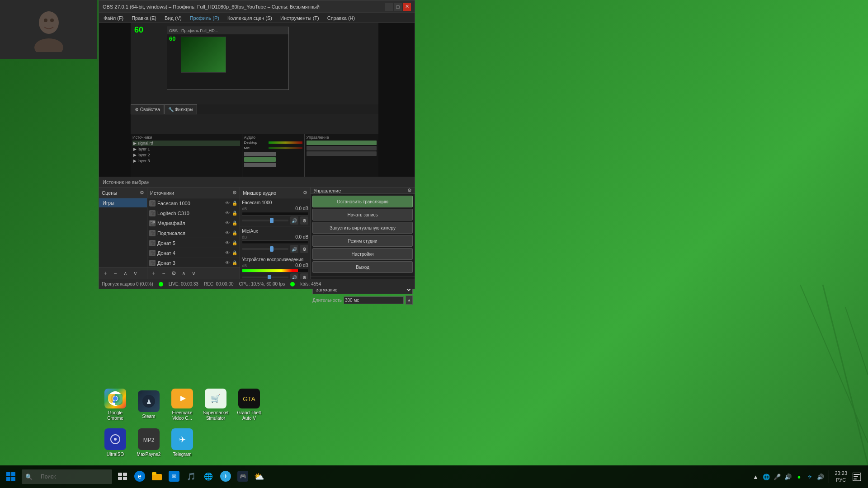  Describe the element at coordinates (841, 477) in the screenshot. I see `systray-time: 23:23 РУС` at that location.